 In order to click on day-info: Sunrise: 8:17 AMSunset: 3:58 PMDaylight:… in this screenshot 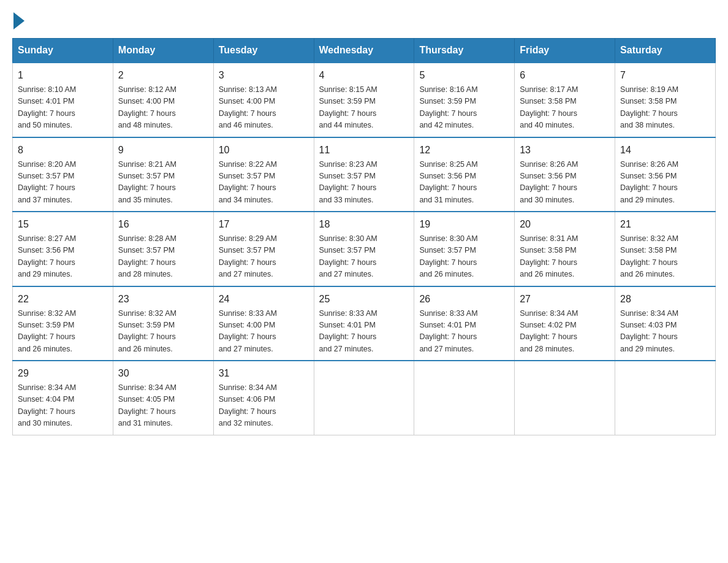, I will do `click(565, 108)`.